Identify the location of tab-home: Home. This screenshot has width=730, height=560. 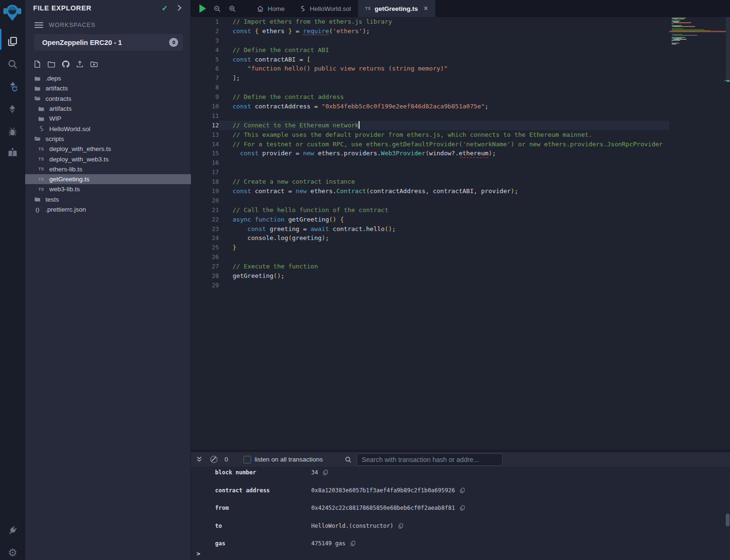
(271, 9).